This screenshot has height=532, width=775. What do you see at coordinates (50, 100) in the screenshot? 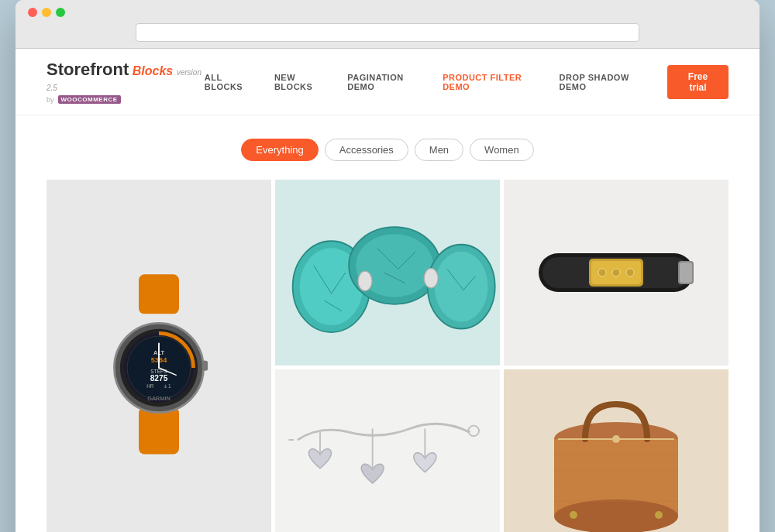
I see `logo-by-text: by` at bounding box center [50, 100].